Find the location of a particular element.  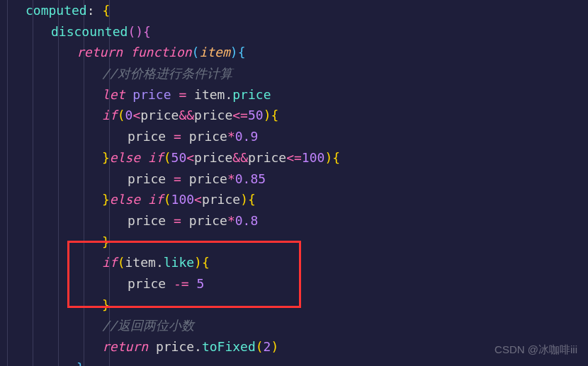

code-line: price -= 5 is located at coordinates (294, 284).